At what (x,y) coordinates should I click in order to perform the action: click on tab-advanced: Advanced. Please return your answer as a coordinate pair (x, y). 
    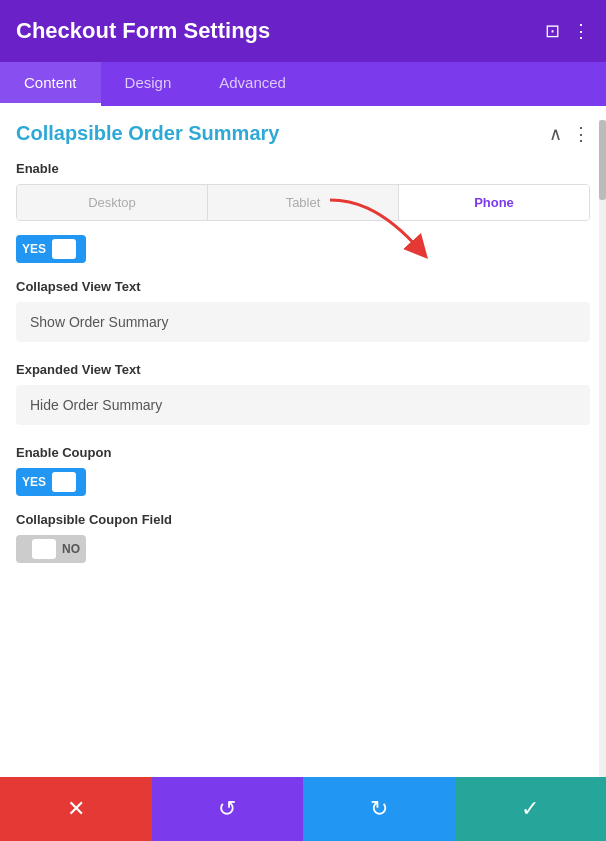
    Looking at the image, I should click on (252, 84).